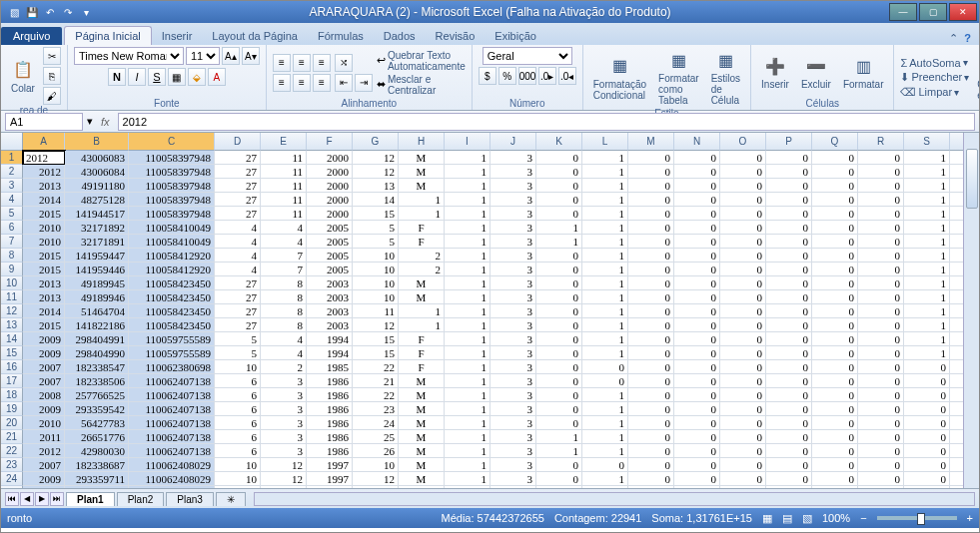  What do you see at coordinates (513, 142) in the screenshot?
I see `col-header: J` at bounding box center [513, 142].